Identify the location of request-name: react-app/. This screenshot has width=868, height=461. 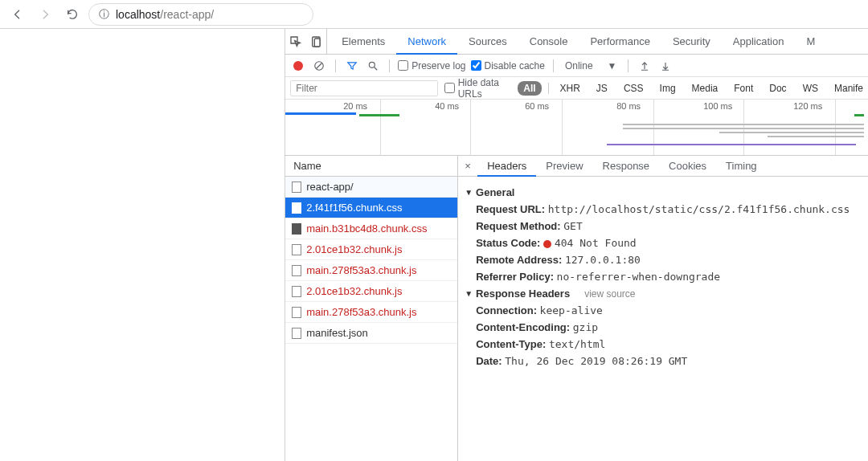
(330, 186).